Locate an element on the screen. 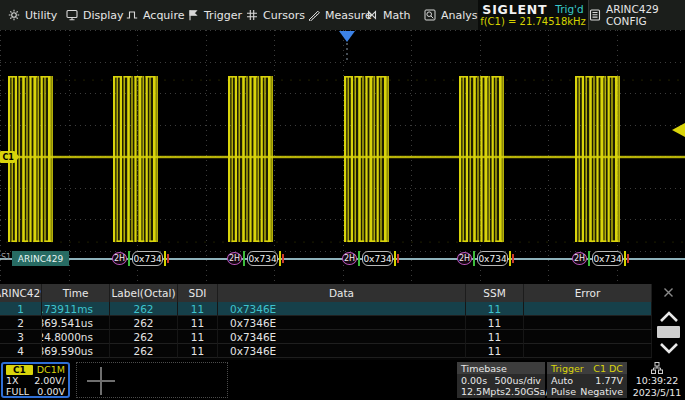 The image size is (685, 400). display-icon is located at coordinates (72, 15).